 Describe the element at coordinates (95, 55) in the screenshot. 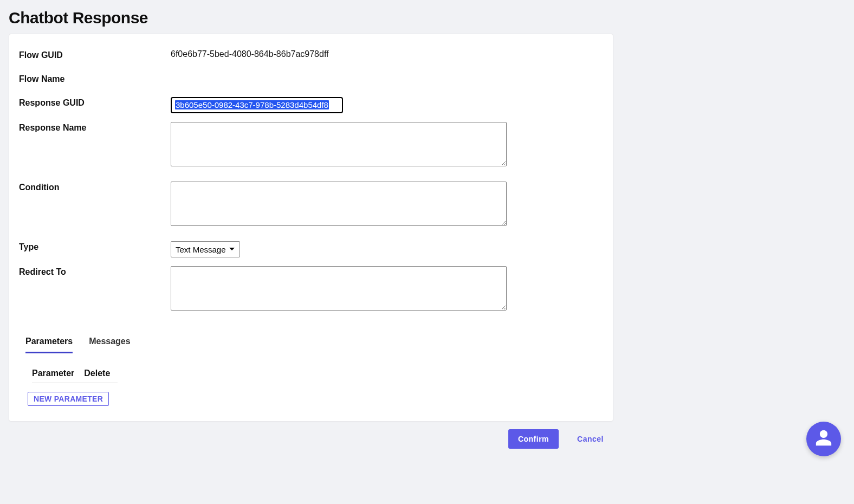

I see `flow-guid-label: Flow GUID` at that location.